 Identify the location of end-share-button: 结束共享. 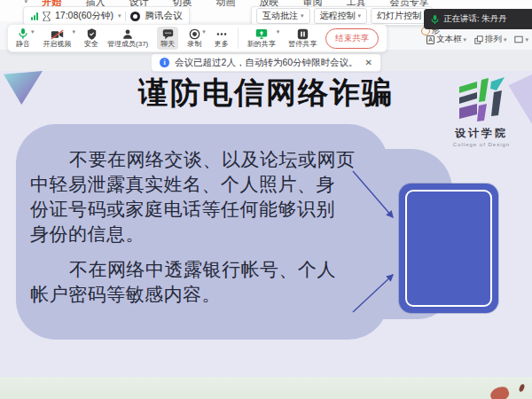
(352, 39).